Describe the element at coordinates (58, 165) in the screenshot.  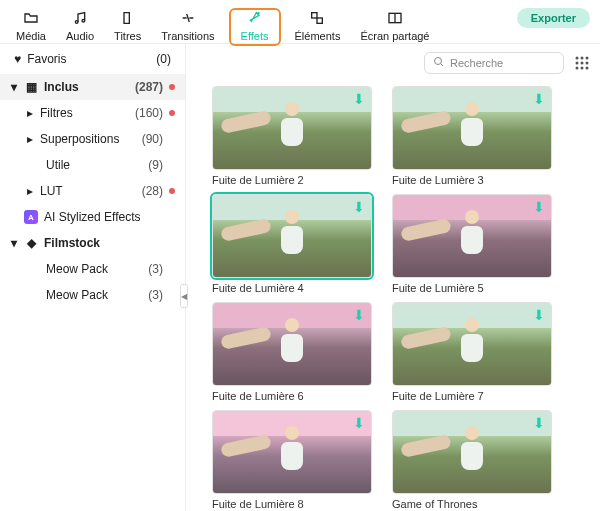
I see `sidebar-item-label: Utile` at that location.